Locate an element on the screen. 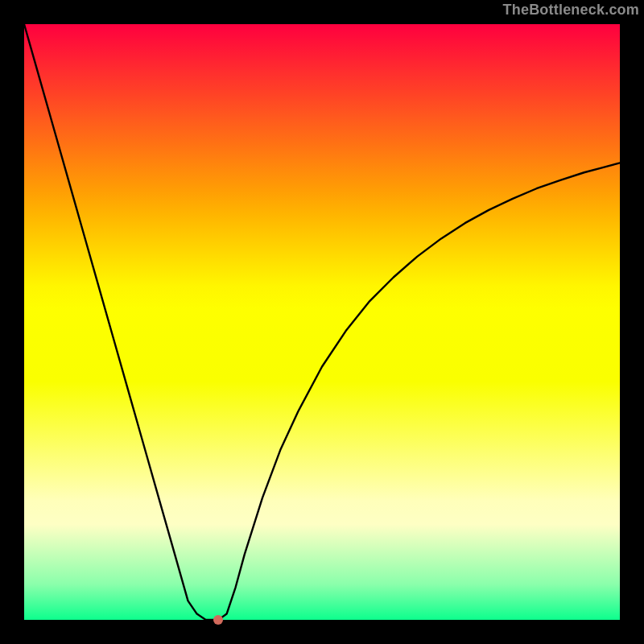 The image size is (644, 644). optimal-point-marker is located at coordinates (218, 620).